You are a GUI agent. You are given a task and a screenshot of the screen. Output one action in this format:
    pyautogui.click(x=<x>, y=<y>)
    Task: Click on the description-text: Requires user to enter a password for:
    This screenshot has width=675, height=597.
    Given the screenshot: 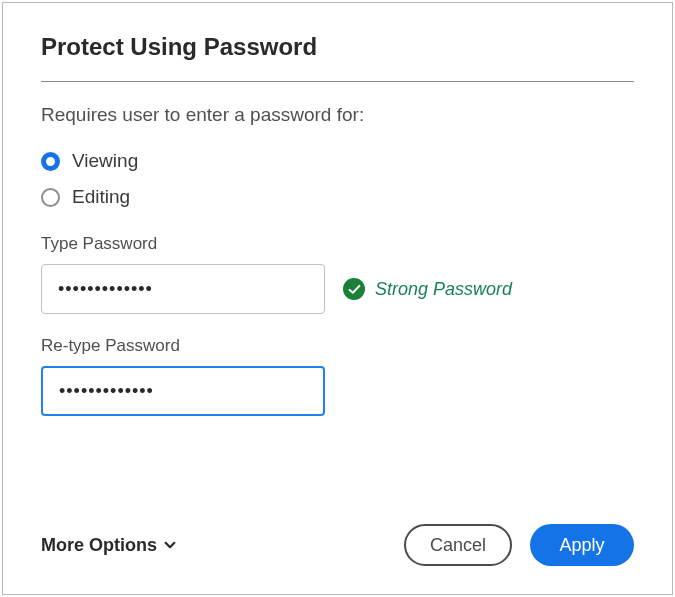 What is the action you would take?
    pyautogui.click(x=338, y=115)
    